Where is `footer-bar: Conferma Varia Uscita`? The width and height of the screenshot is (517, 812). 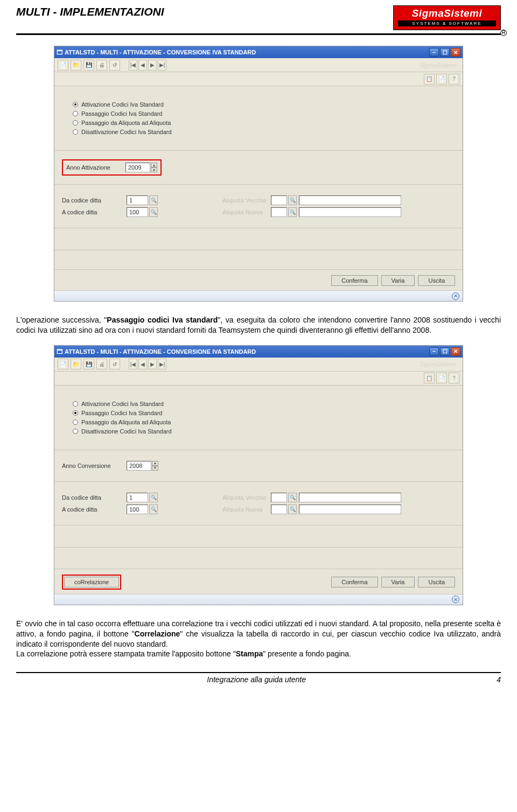
footer-bar: Conferma Varia Uscita is located at coordinates (258, 280).